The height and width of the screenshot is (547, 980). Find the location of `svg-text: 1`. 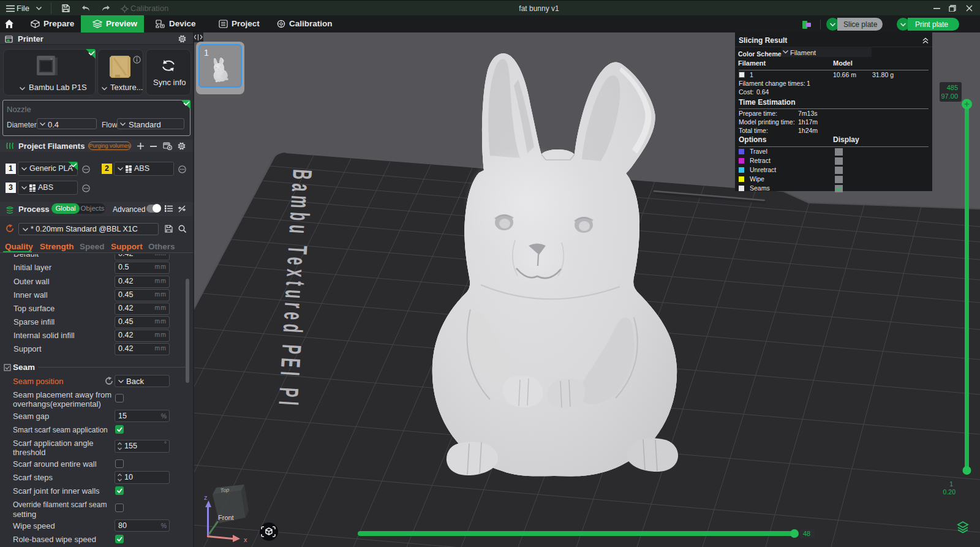

svg-text: 1 is located at coordinates (951, 484).